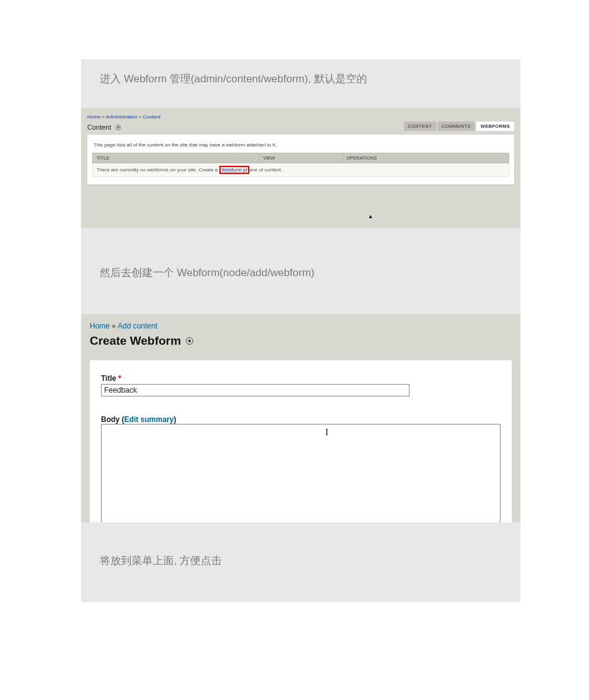  I want to click on title-label-text: Title, so click(108, 378).